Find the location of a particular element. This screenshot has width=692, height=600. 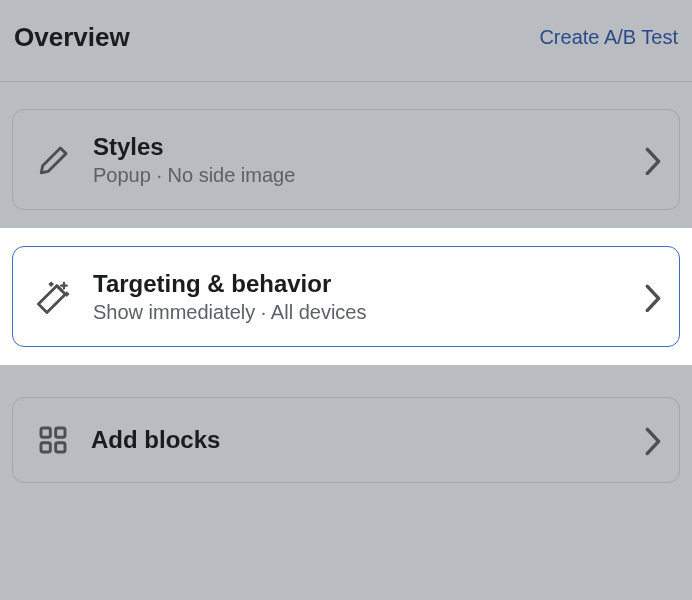

targeting-title: Targeting & behavior is located at coordinates (369, 284).